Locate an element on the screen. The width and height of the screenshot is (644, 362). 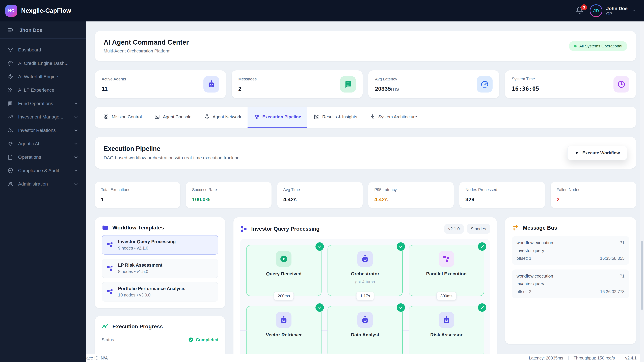
pstat-value: 100.0% is located at coordinates (228, 199).